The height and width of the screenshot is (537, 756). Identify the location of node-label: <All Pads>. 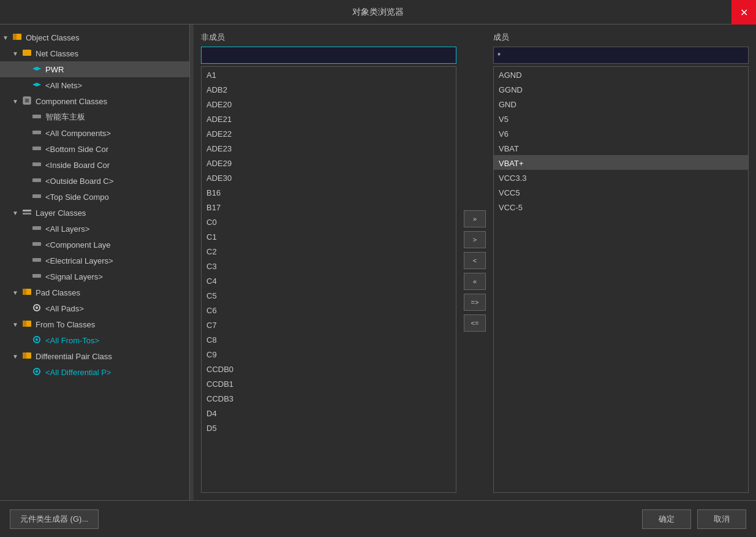
(65, 309).